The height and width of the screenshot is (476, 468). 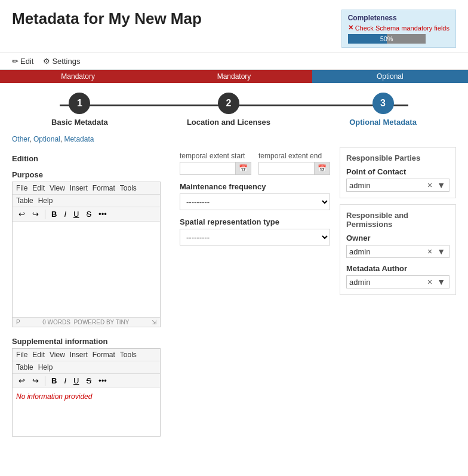 I want to click on purpose-menu-edit: Edit, so click(x=38, y=188).